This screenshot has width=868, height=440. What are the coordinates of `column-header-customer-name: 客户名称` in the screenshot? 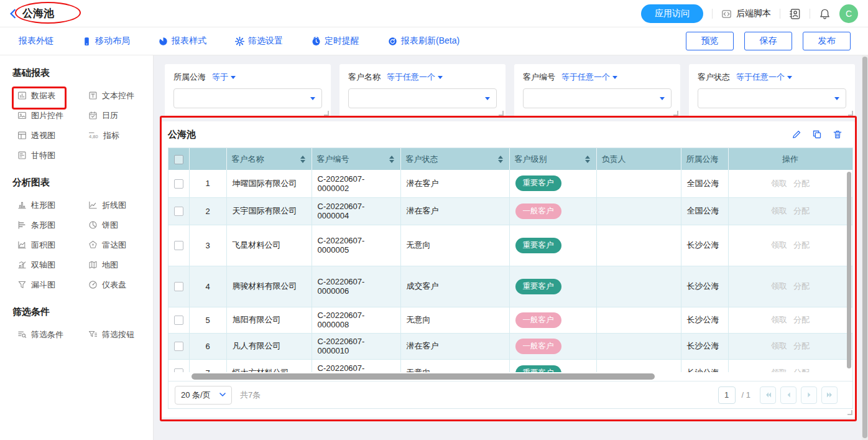 It's located at (269, 159).